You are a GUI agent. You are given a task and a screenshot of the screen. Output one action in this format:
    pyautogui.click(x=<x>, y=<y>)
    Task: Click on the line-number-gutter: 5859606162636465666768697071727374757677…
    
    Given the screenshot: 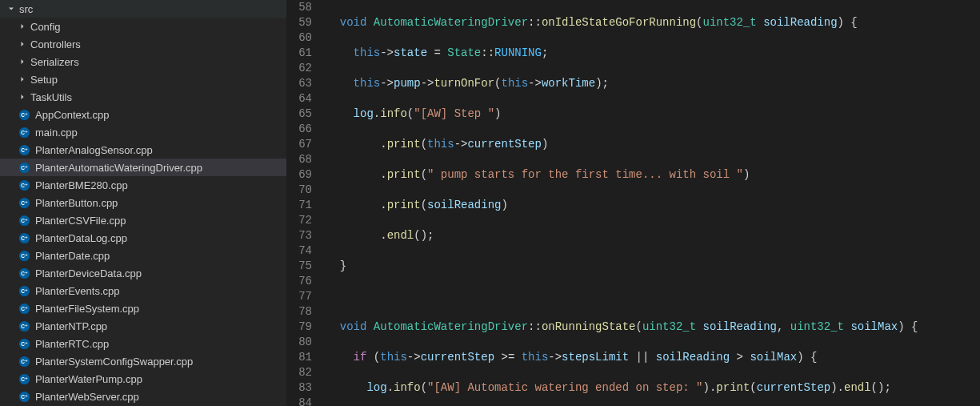 What is the action you would take?
    pyautogui.click(x=306, y=203)
    